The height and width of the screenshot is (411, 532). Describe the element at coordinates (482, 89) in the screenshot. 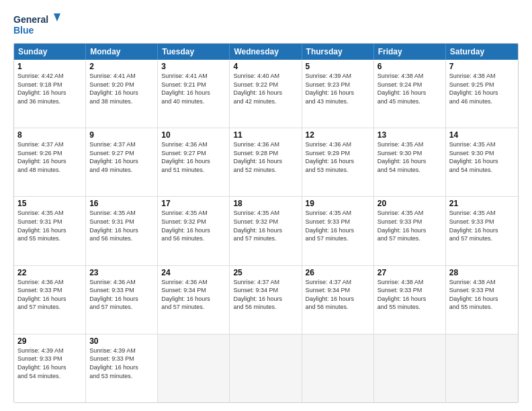

I see `cell-info: Sunrise: 4:38 AM Sunset: 9:25 PM Dayligh…` at that location.